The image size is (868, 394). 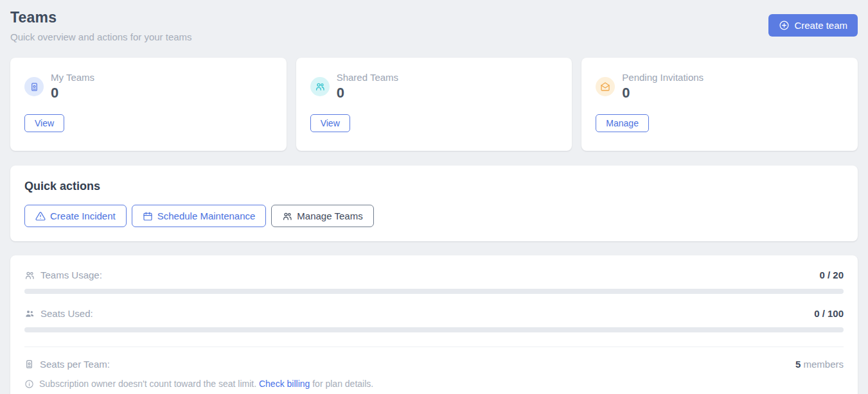 I want to click on manage-teams-button: Manage Teams, so click(x=323, y=216).